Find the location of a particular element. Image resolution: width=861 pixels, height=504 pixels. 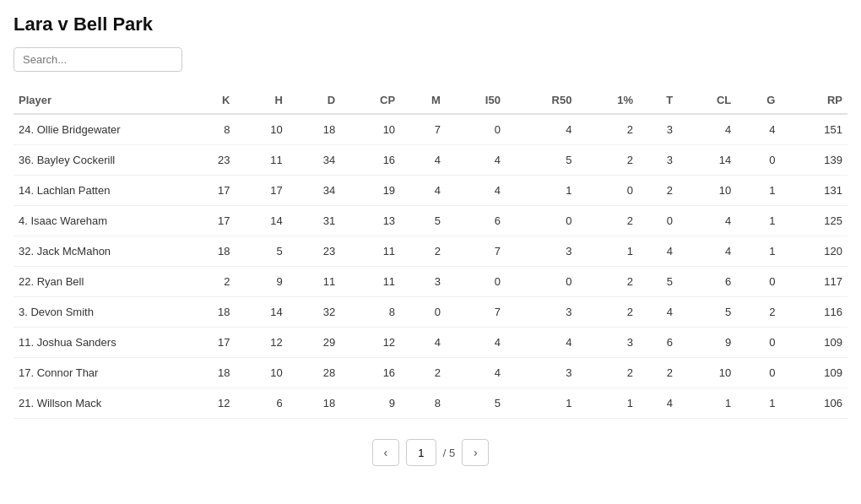

table-row: 4. Isaac Wareham171431135602041125 is located at coordinates (430, 221).